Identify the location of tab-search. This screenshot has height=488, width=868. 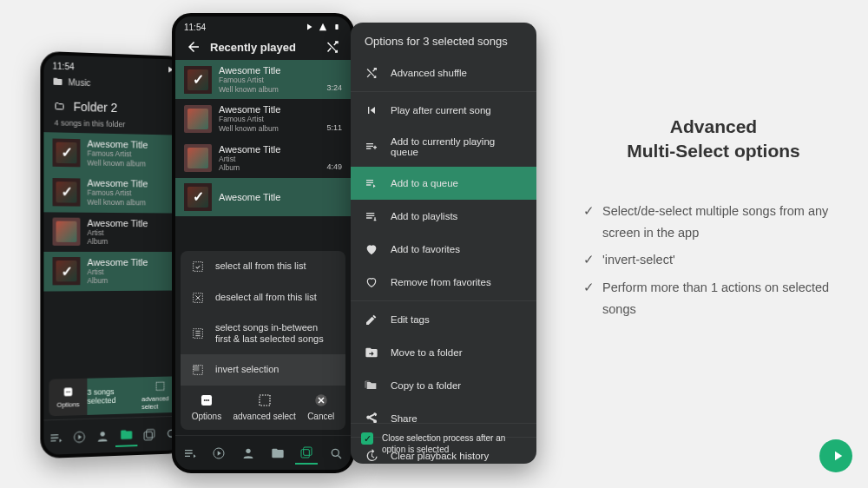
(336, 453).